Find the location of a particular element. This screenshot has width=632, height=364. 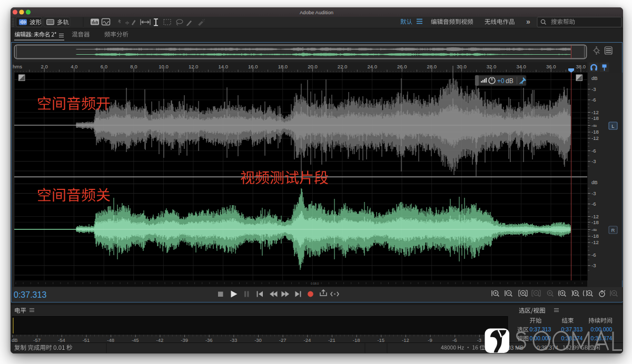

svg-text: 4.0 is located at coordinates (74, 66).